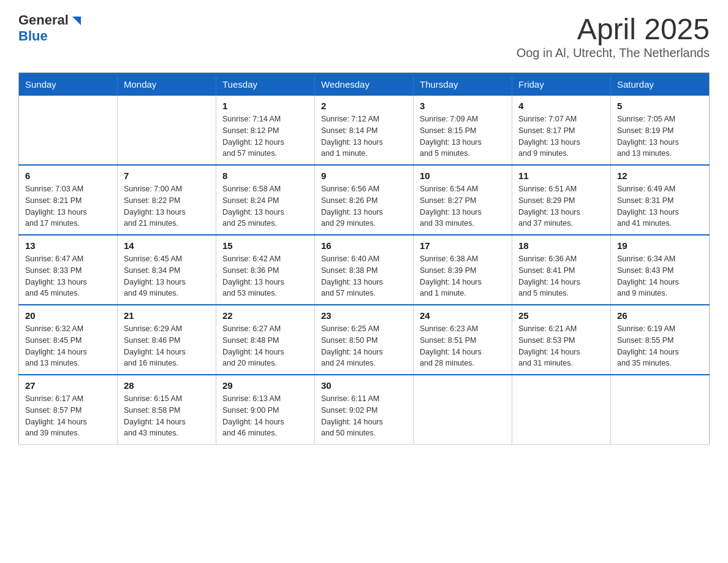  I want to click on day-info: Sunrise: 6:51 AMSunset: 8:29 PMDaylight:…, so click(561, 206).